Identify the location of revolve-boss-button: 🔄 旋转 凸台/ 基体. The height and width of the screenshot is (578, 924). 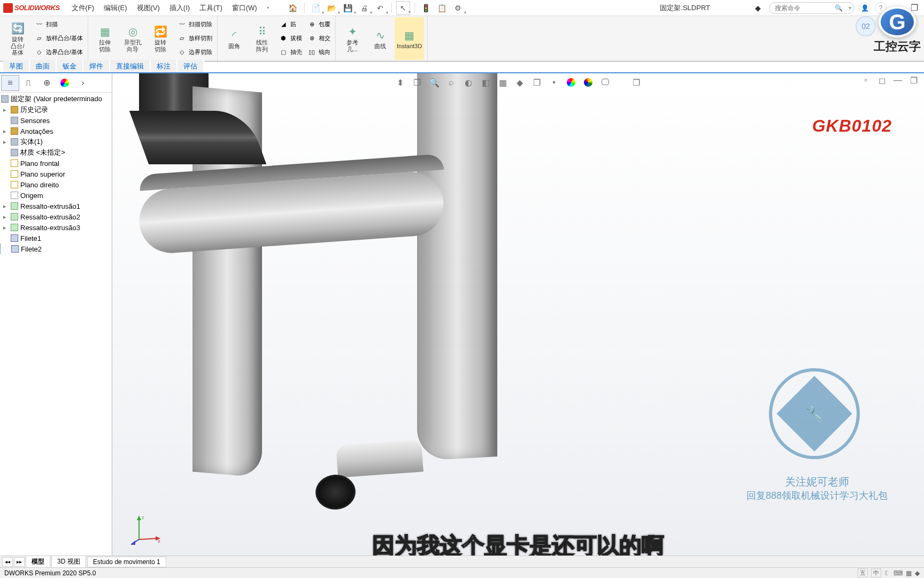
(18, 39).